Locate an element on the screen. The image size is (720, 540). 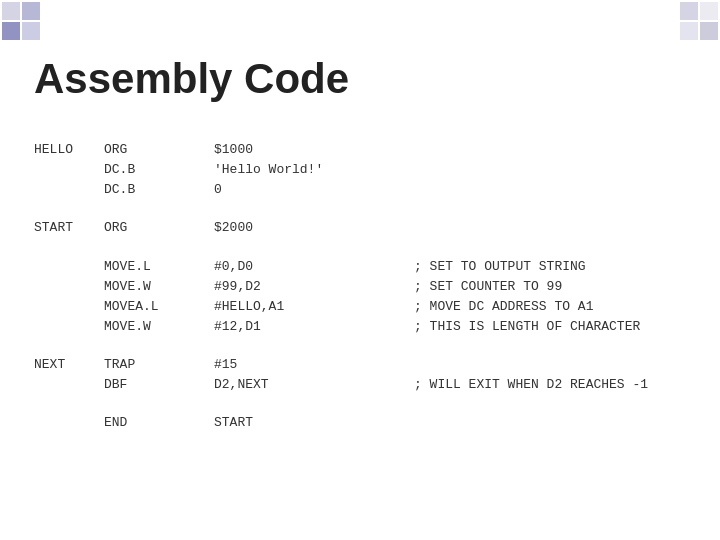
code-instruction: MOVEA.L is located at coordinates (159, 307).